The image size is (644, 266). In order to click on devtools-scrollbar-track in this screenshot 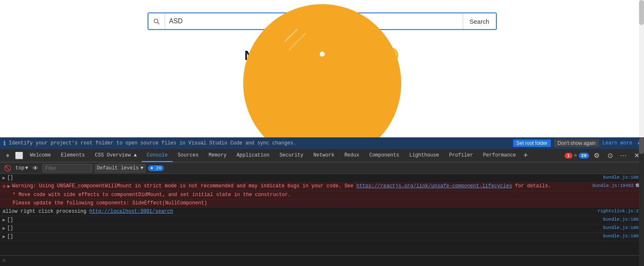, I will do `click(642, 201)`.